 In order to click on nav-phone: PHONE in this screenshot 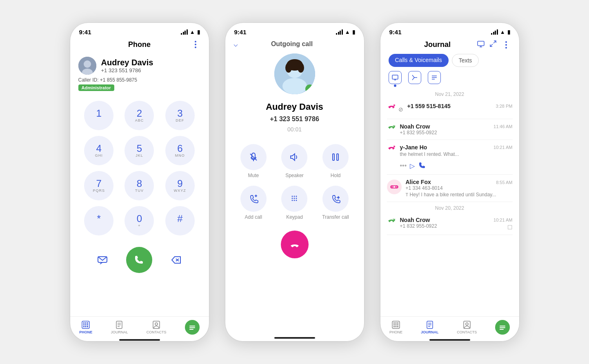, I will do `click(86, 327)`.